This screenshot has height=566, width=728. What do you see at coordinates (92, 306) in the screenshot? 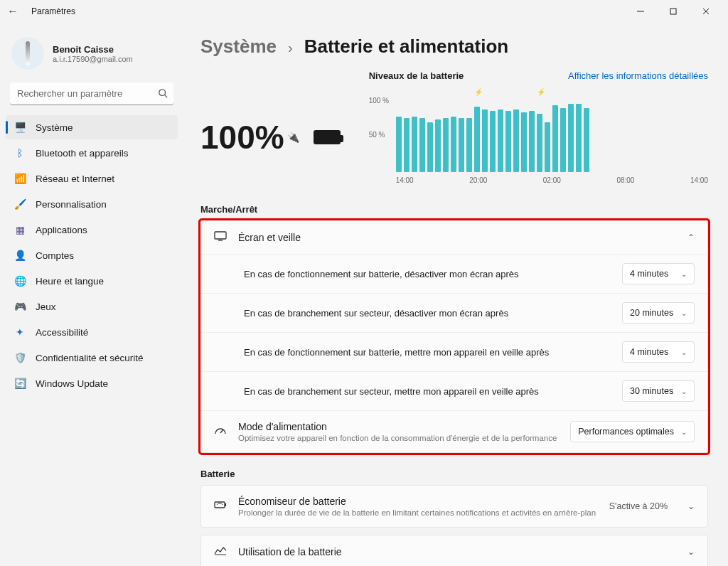
I see `sidebar-item-games: 🎮Jeux` at bounding box center [92, 306].